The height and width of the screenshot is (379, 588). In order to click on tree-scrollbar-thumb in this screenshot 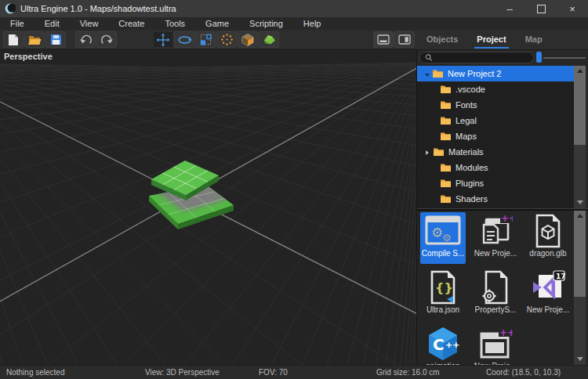, I will do `click(580, 105)`.